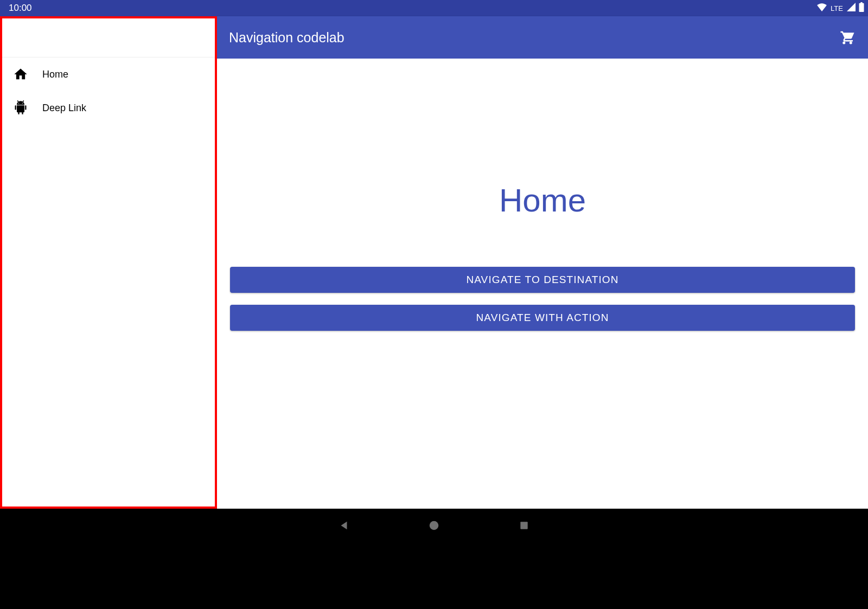 The width and height of the screenshot is (868, 609). I want to click on cart-icon, so click(847, 37).